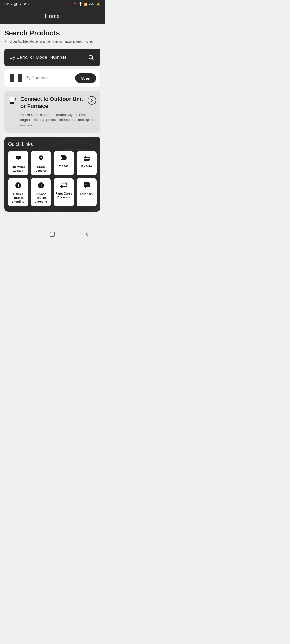 Image resolution: width=290 pixels, height=644 pixels. Describe the element at coordinates (52, 57) in the screenshot. I see `search-by-model-button: By Serial or Model Number` at that location.